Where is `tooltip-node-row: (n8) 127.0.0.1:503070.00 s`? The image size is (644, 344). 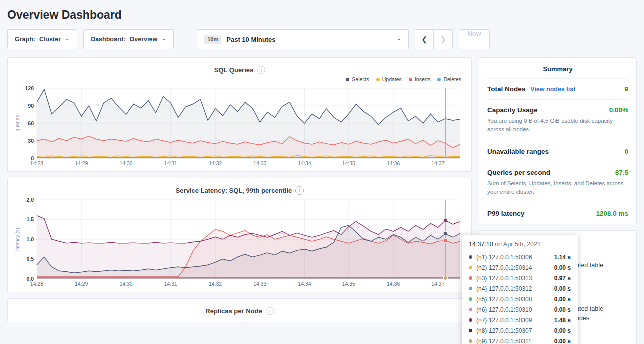 tooltip-node-row: (n8) 127.0.0.1:503070.00 s is located at coordinates (520, 331).